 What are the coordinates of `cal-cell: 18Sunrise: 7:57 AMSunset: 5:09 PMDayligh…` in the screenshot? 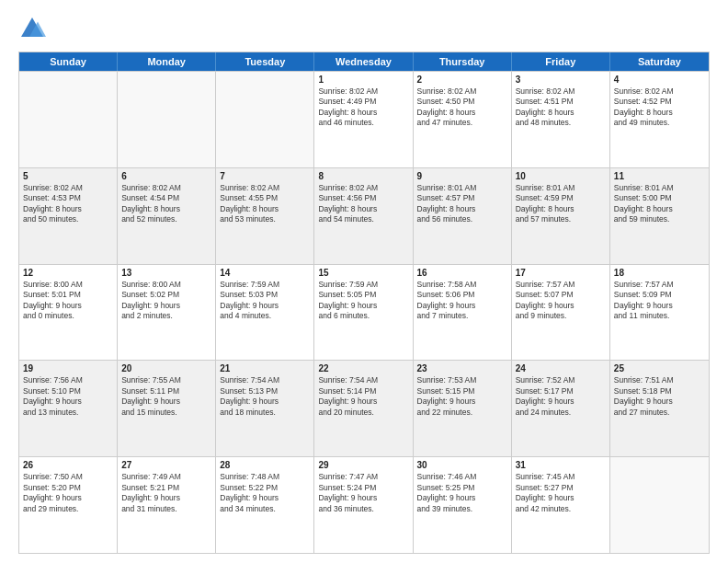 It's located at (660, 313).